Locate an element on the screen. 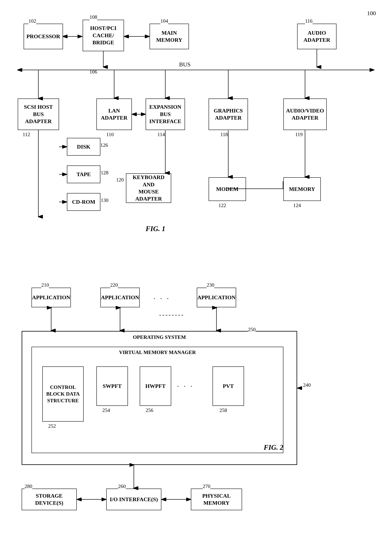  audio-video-box: AUDIO/VIDEO ADAPTER is located at coordinates (305, 114).